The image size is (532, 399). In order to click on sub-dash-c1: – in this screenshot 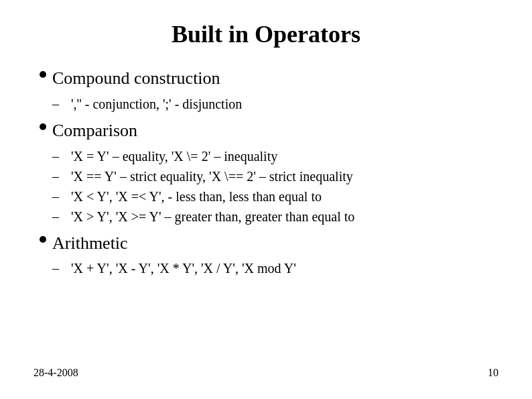, I will do `click(62, 176)`.